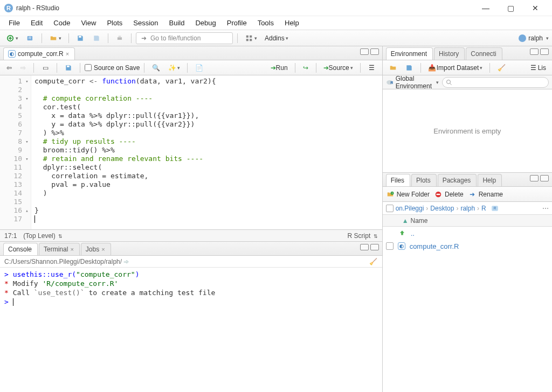 Image resolution: width=552 pixels, height=392 pixels. I want to click on maximize-button: ▢, so click(510, 8).